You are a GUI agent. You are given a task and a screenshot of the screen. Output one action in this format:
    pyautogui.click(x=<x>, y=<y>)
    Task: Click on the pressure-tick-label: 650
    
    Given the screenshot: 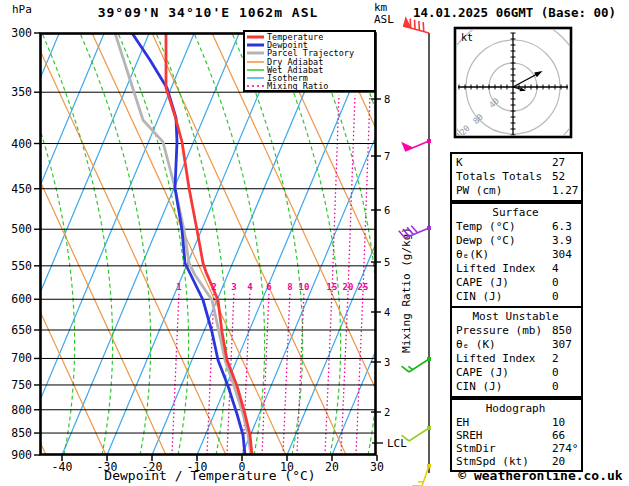 What is the action you would take?
    pyautogui.click(x=22, y=330)
    